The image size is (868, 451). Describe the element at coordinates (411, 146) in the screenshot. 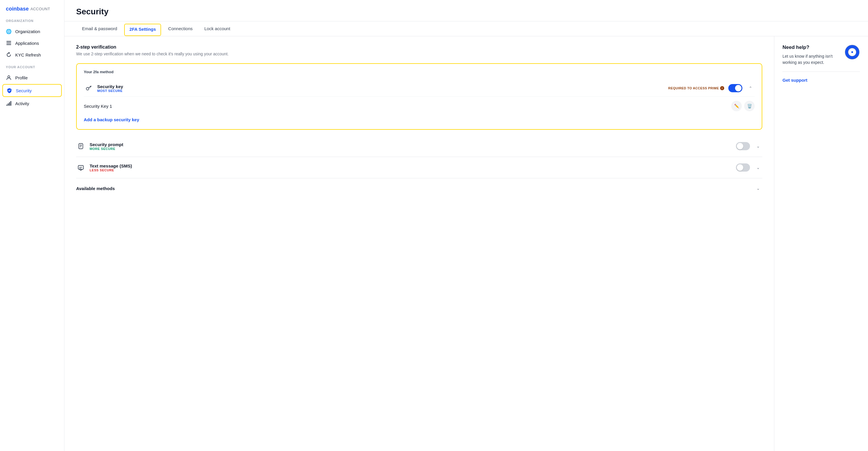

I see `security-prompt-info: Security prompt MORE SECURE` at that location.